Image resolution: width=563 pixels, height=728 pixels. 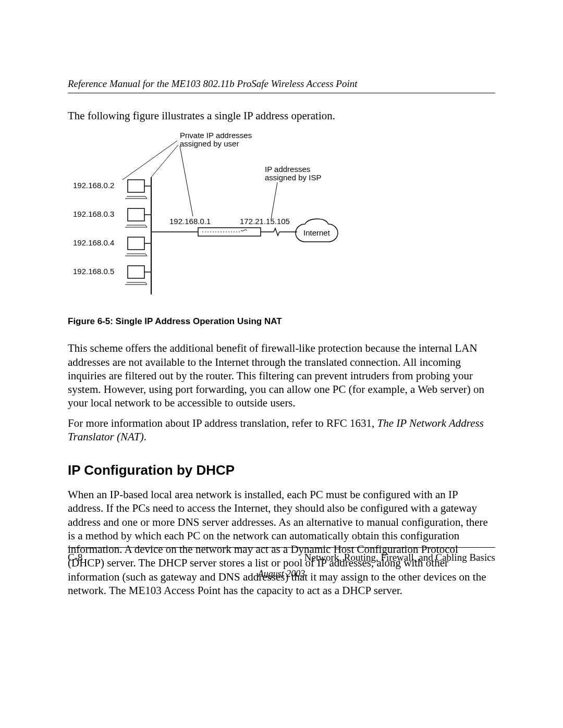 What do you see at coordinates (282, 563) in the screenshot?
I see `page-footer: C-8 Network, Routing, Firewall, and Cabl…` at bounding box center [282, 563].